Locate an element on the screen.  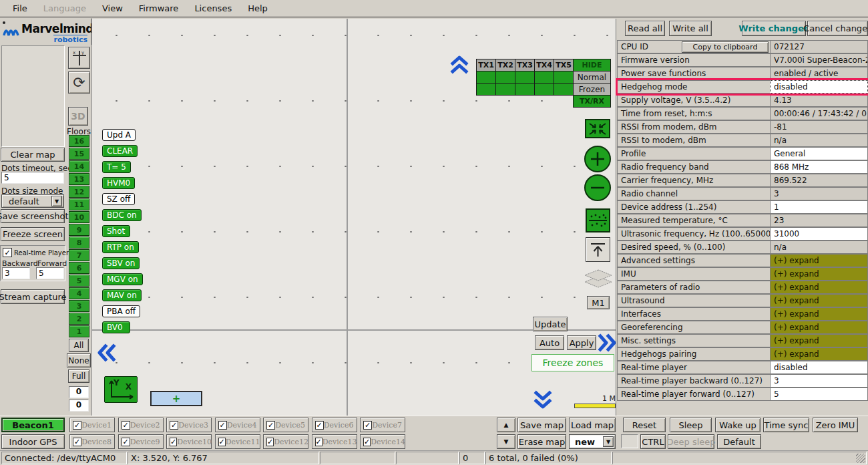
tx-header-tx4: TX4 is located at coordinates (544, 65).